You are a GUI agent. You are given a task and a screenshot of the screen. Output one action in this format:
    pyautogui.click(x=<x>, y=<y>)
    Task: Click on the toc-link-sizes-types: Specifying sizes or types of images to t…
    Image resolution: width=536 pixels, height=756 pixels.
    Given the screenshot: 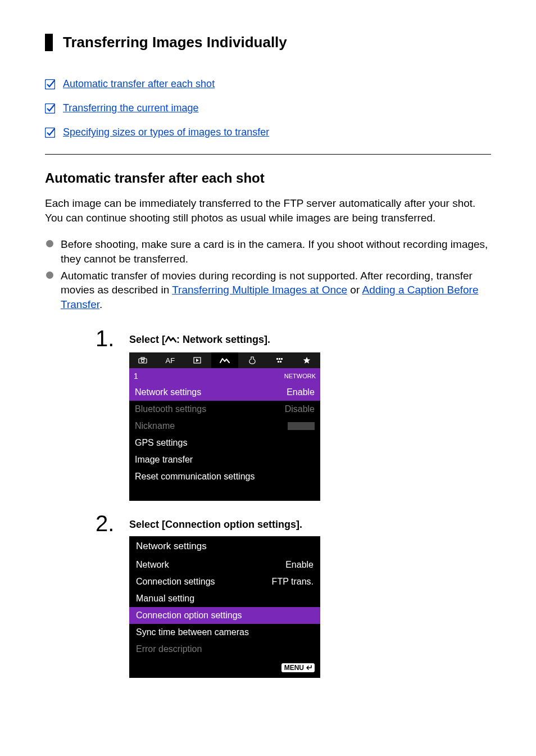 What is the action you would take?
    pyautogui.click(x=166, y=133)
    